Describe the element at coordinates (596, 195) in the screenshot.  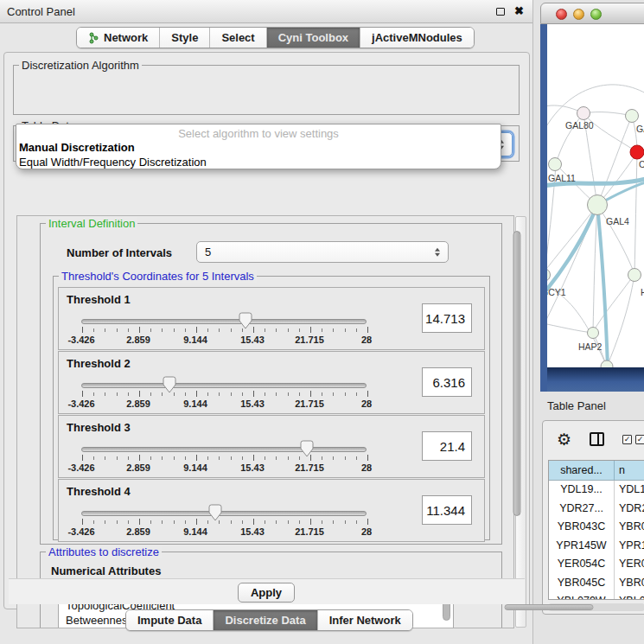
I see `network-canvas: GAL80 GA GAL11 GAL4 C GCY1 H HAP2` at that location.